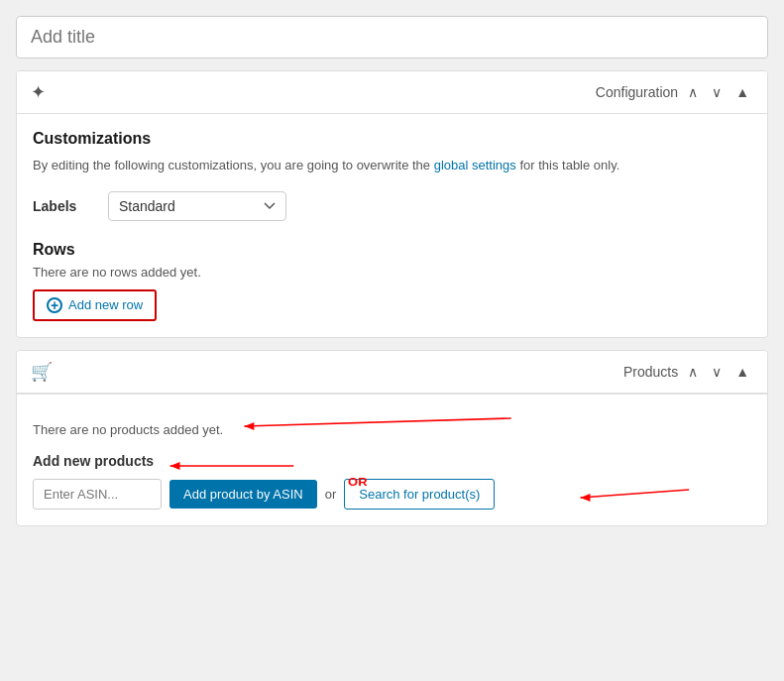 This screenshot has height=681, width=784. Describe the element at coordinates (742, 372) in the screenshot. I see `products-collapse-button: ▲` at that location.